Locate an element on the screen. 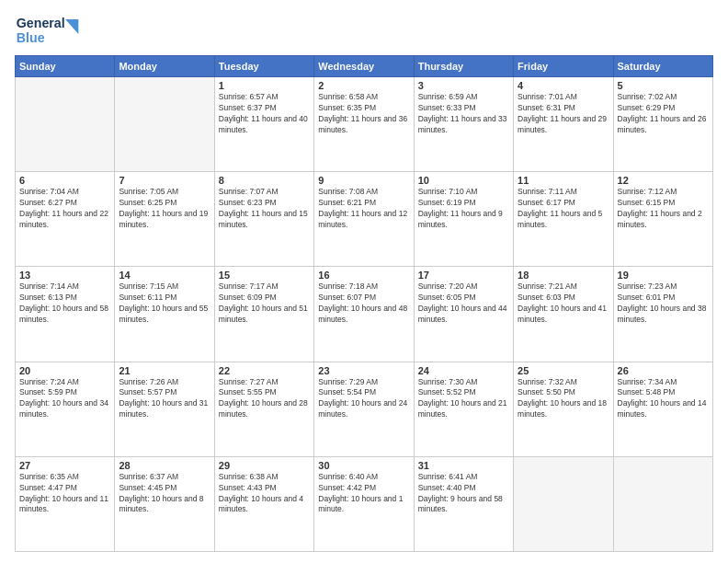  day-info: Sunrise: 7:29 AM Sunset: 5:54 PM Dayligh… is located at coordinates (364, 399).